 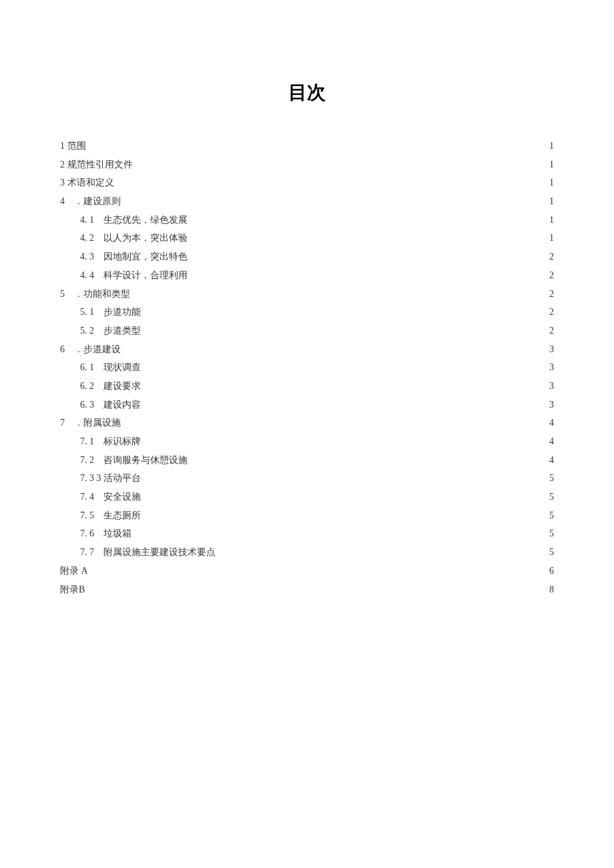 What do you see at coordinates (551, 590) in the screenshot?
I see `toc-entry-page: 8` at bounding box center [551, 590].